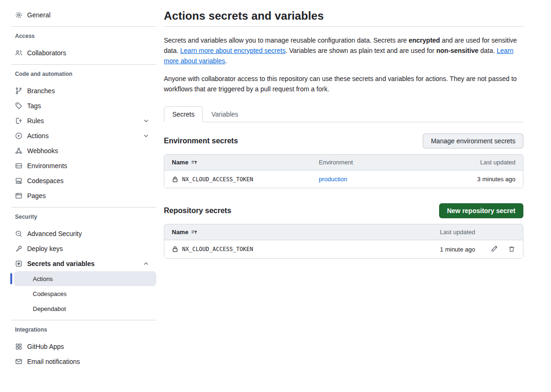  I want to click on secrets-variables-tabs: Secrets Variables, so click(344, 114).